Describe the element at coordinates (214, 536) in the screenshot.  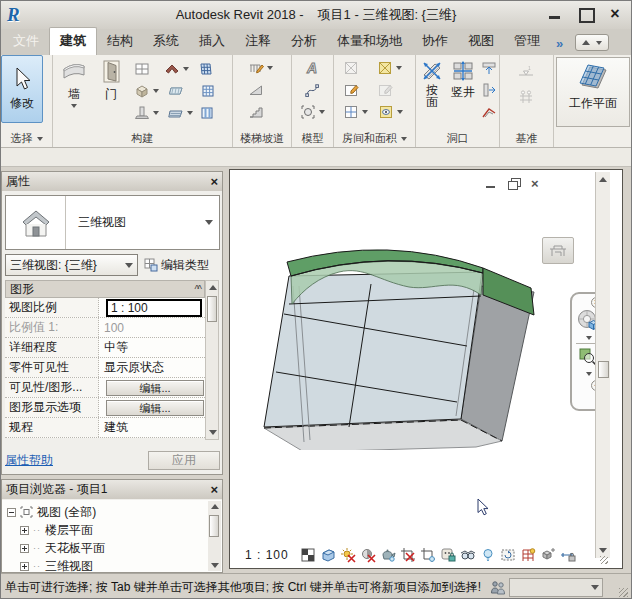
I see `browser-scrollbar` at that location.